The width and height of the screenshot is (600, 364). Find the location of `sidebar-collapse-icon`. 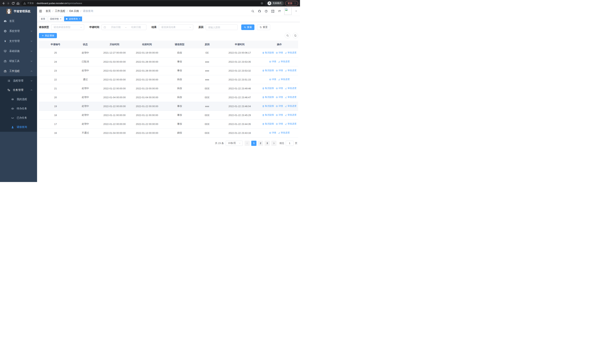

sidebar-collapse-icon is located at coordinates (40, 11).